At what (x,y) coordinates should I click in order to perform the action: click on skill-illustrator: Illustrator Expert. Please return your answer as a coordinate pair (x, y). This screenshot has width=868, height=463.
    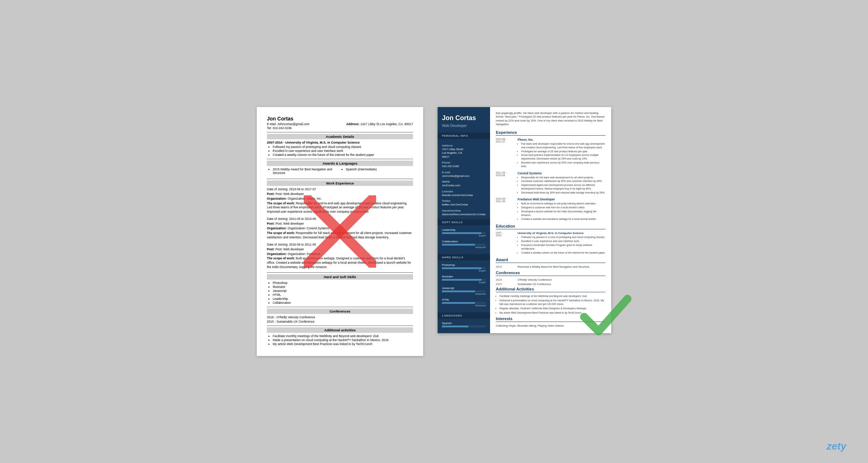
    Looking at the image, I should click on (464, 279).